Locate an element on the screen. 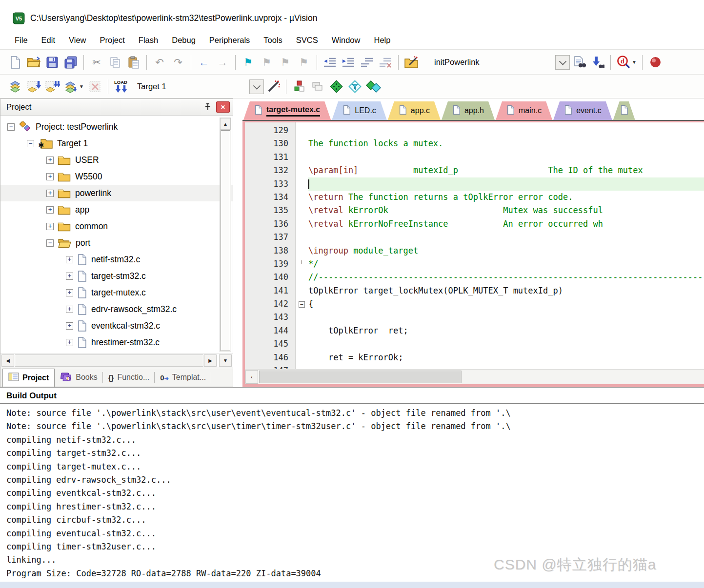  tree-item-app: +app is located at coordinates (117, 210).